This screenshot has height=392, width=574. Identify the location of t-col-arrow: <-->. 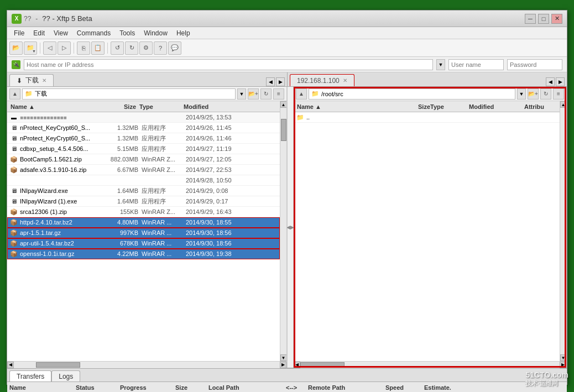
(297, 388).